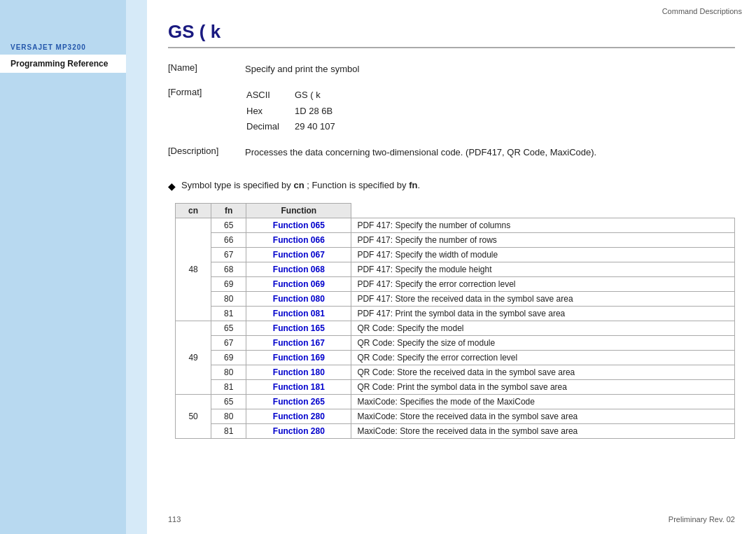 The width and height of the screenshot is (756, 534). Describe the element at coordinates (451, 35) in the screenshot. I see `page-title: GS ( k` at that location.